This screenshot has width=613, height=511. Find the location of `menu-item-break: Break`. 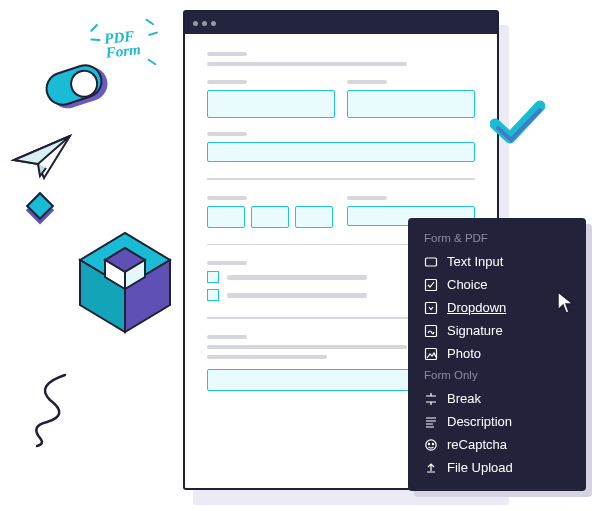

menu-item-break: Break is located at coordinates (497, 398).